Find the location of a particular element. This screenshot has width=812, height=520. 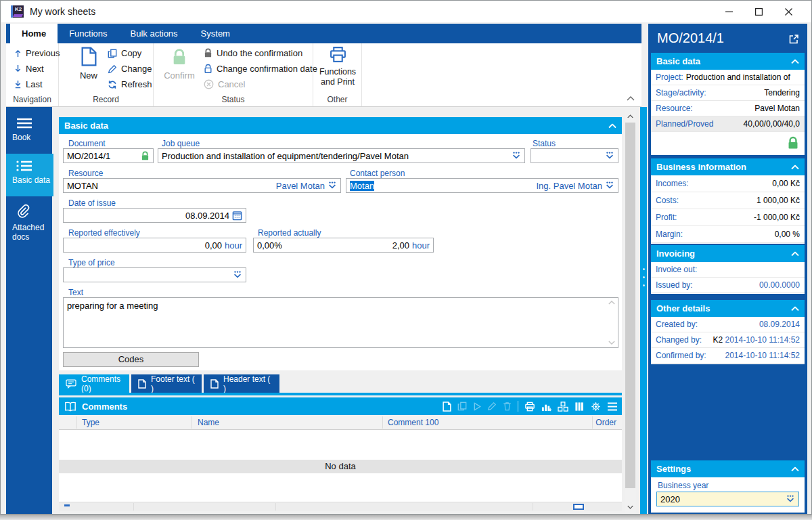

functions-and-print-button: Functions and Print is located at coordinates (338, 66).